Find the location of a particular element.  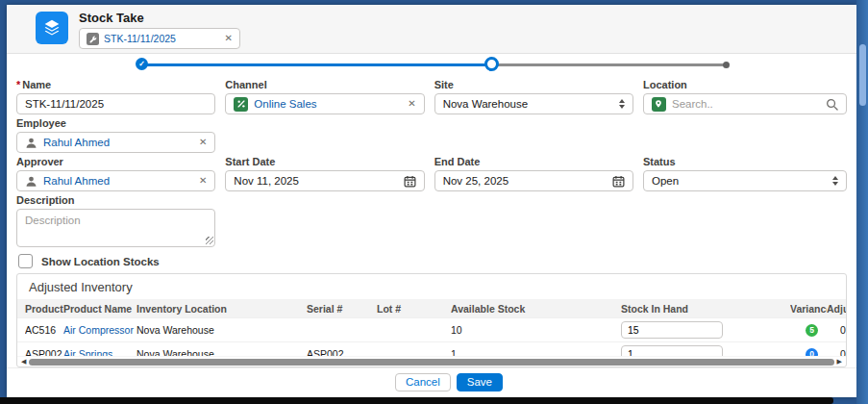

variance-badge: 0 is located at coordinates (811, 352).